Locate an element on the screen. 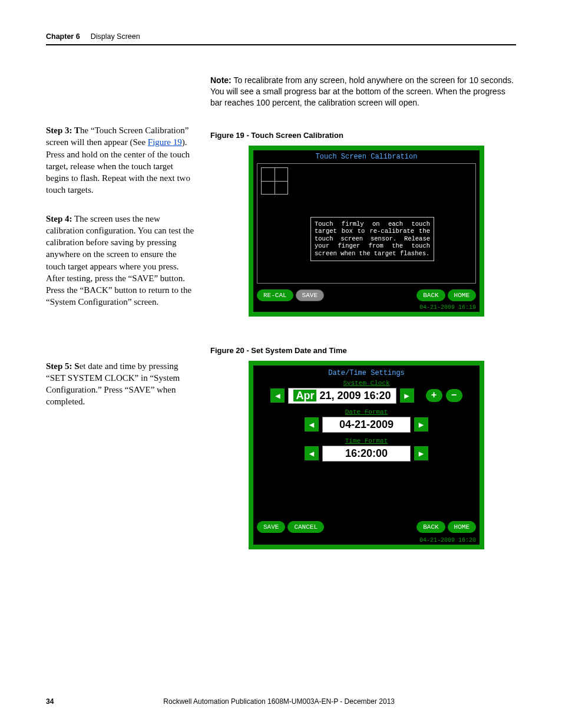  chapter-label: Chapter 6 is located at coordinates (63, 37).